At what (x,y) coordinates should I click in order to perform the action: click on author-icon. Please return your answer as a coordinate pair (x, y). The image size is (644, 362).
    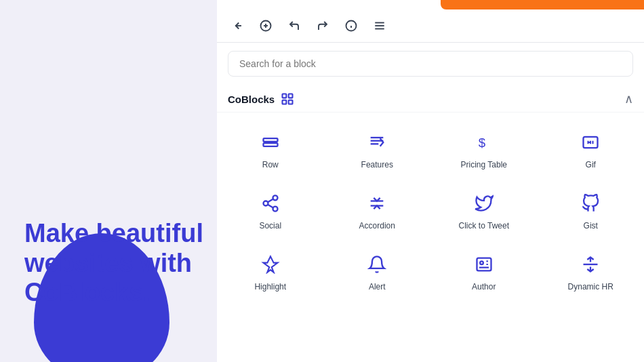
    Looking at the image, I should click on (484, 264).